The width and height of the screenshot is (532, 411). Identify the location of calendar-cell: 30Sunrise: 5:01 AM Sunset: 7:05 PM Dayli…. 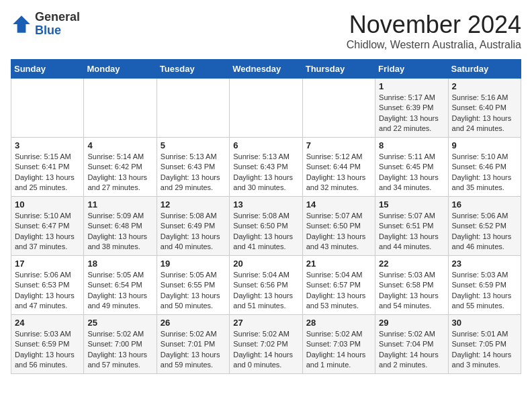
(484, 345).